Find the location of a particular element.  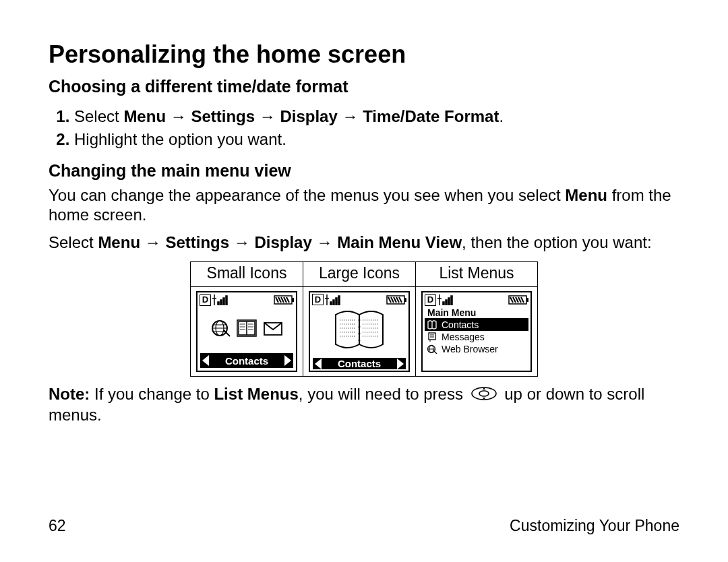

list-item-label: Messages is located at coordinates (463, 337).